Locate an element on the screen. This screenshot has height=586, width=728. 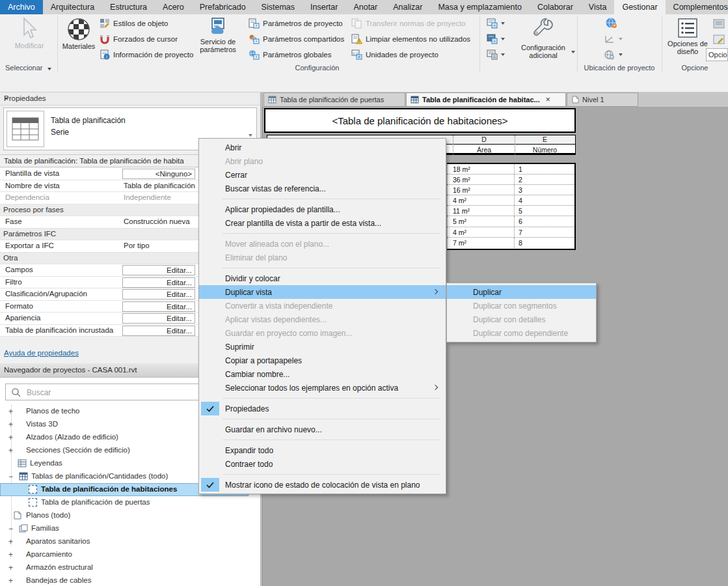
view-tab-nivel1: Nivel 1 is located at coordinates (602, 100).